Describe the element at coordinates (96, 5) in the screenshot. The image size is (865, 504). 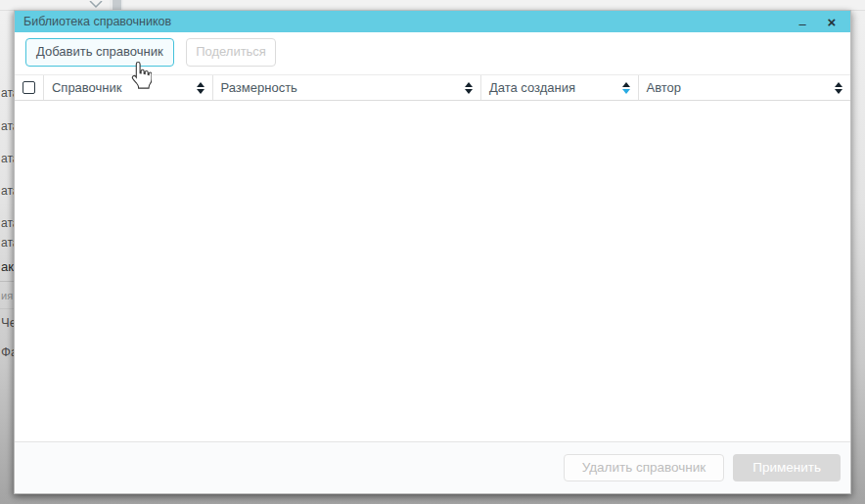
I see `chevron-down-icon` at that location.